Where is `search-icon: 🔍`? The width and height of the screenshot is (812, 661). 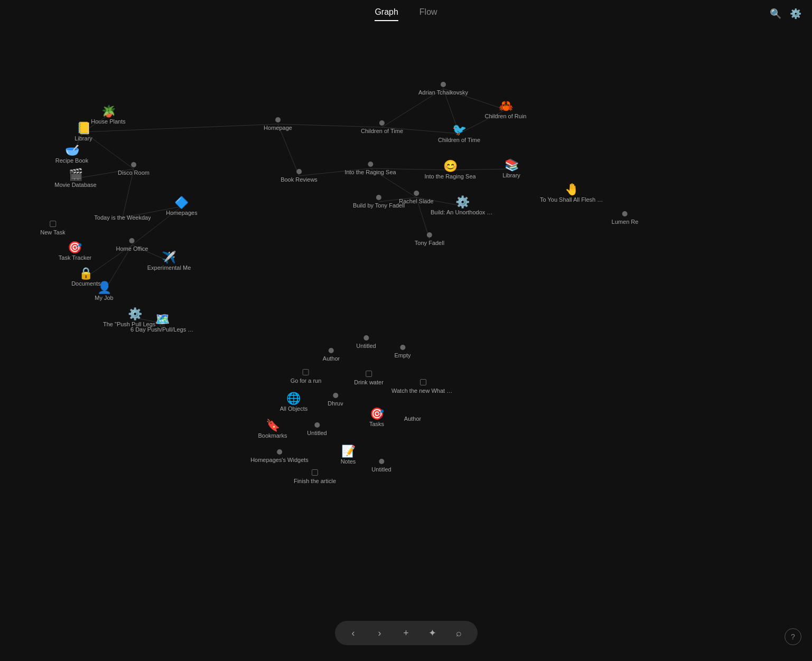 search-icon: 🔍 is located at coordinates (776, 14).